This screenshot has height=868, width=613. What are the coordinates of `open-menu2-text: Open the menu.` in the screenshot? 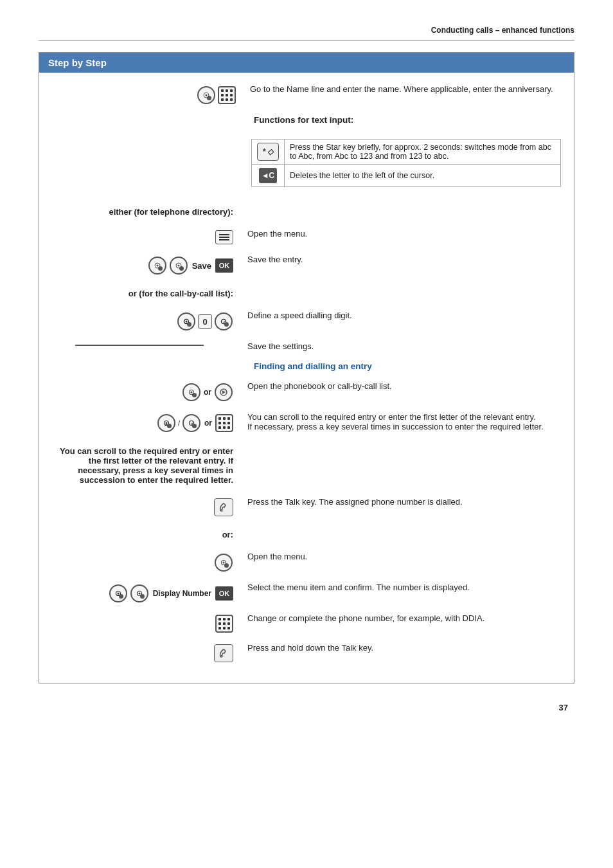 It's located at (278, 557).